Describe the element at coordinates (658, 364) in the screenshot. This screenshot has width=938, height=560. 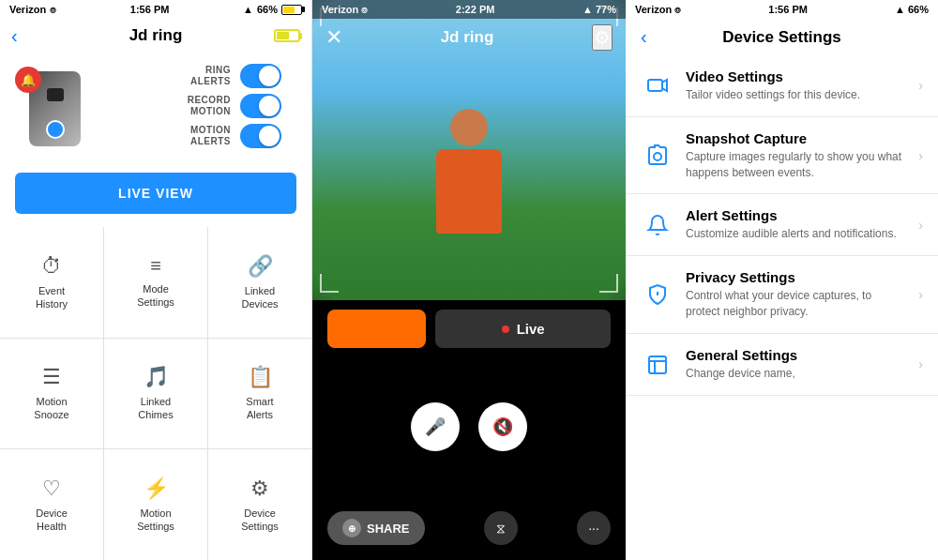
I see `general-settings-icon` at that location.